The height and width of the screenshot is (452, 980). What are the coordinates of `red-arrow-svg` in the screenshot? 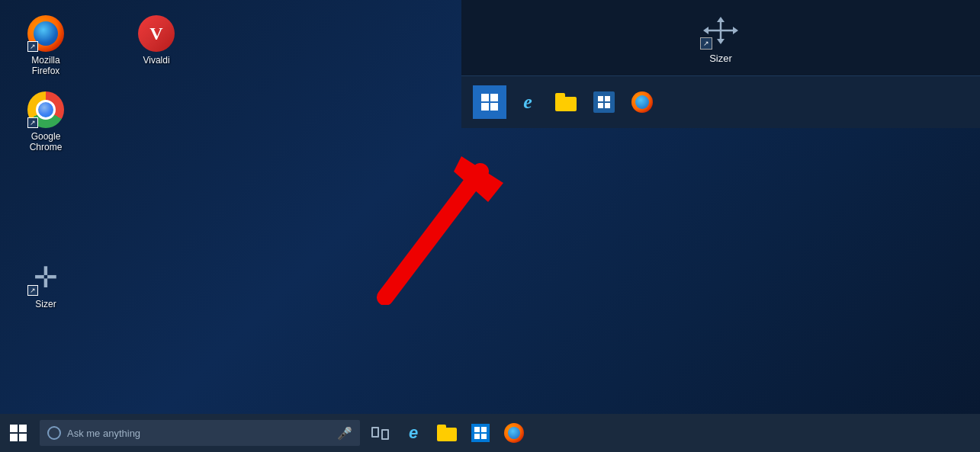 It's located at (446, 229).